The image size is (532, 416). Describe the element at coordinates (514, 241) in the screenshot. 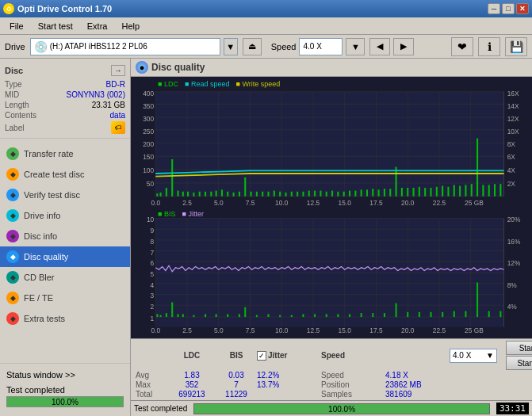

I see `svg-text: 16%` at that location.